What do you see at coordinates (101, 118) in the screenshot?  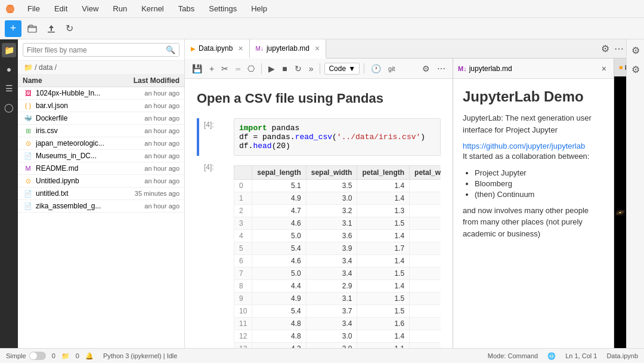 I see `file-row: 🐳 Dockerfile an hour ago` at bounding box center [101, 118].